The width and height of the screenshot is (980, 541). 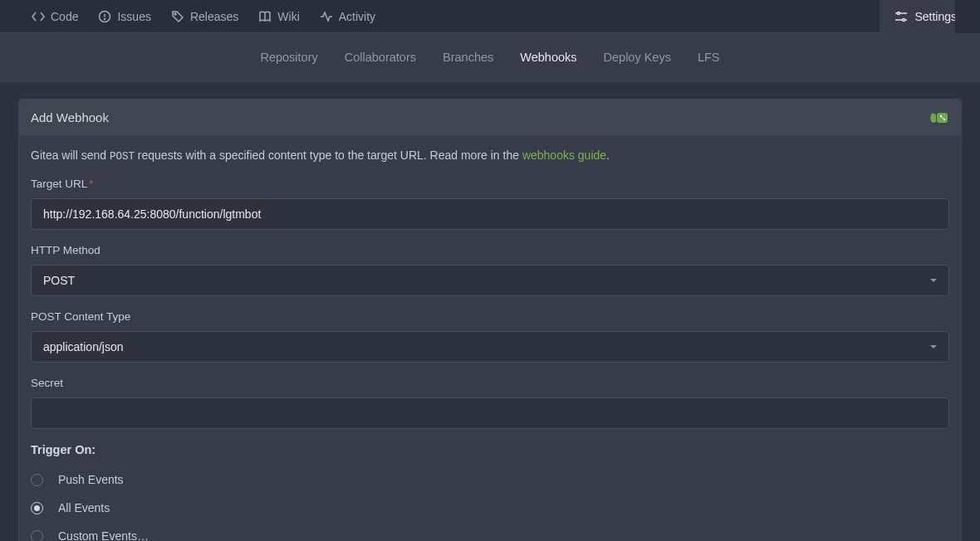 What do you see at coordinates (490, 156) in the screenshot?
I see `intro-text: Gitea will send POST requests with a spe…` at bounding box center [490, 156].